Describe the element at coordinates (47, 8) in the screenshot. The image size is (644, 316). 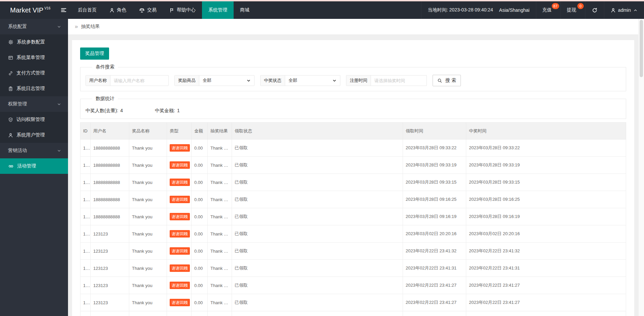
I see `app-logo-version: V16` at that location.